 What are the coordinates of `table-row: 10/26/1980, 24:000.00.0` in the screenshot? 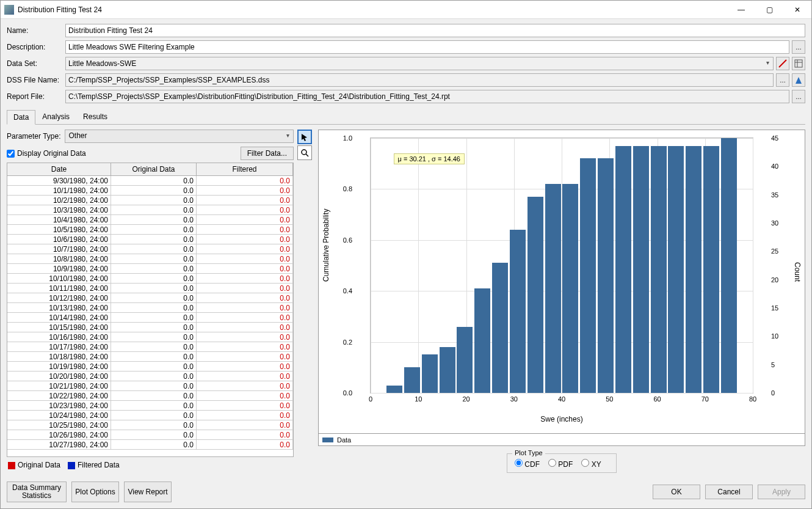 It's located at (150, 435).